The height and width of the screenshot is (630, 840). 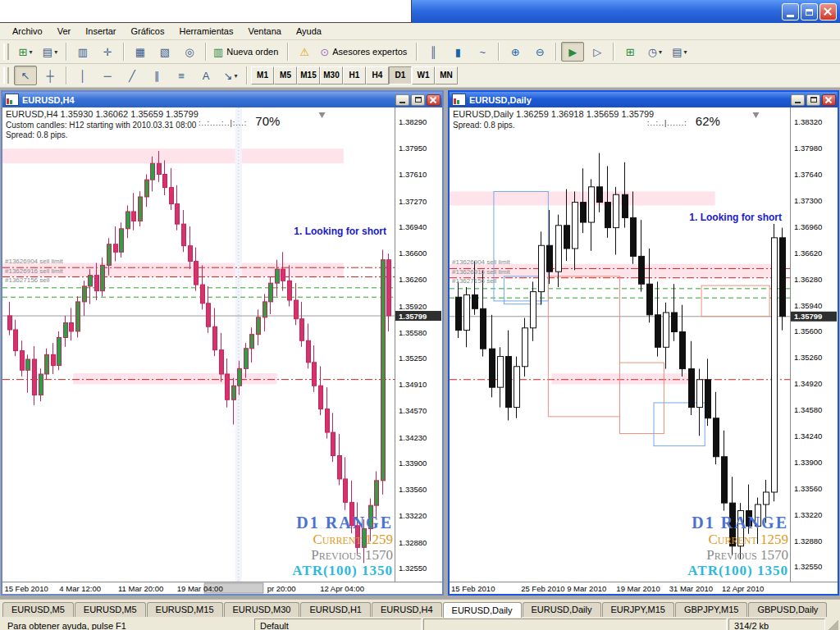 What do you see at coordinates (28, 31) in the screenshot?
I see `menu-archivo: Archivo` at bounding box center [28, 31].